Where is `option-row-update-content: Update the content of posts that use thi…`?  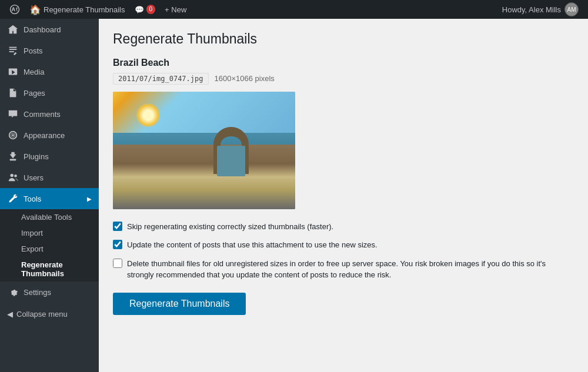 option-row-update-content: Update the content of posts that use thi… is located at coordinates (343, 245).